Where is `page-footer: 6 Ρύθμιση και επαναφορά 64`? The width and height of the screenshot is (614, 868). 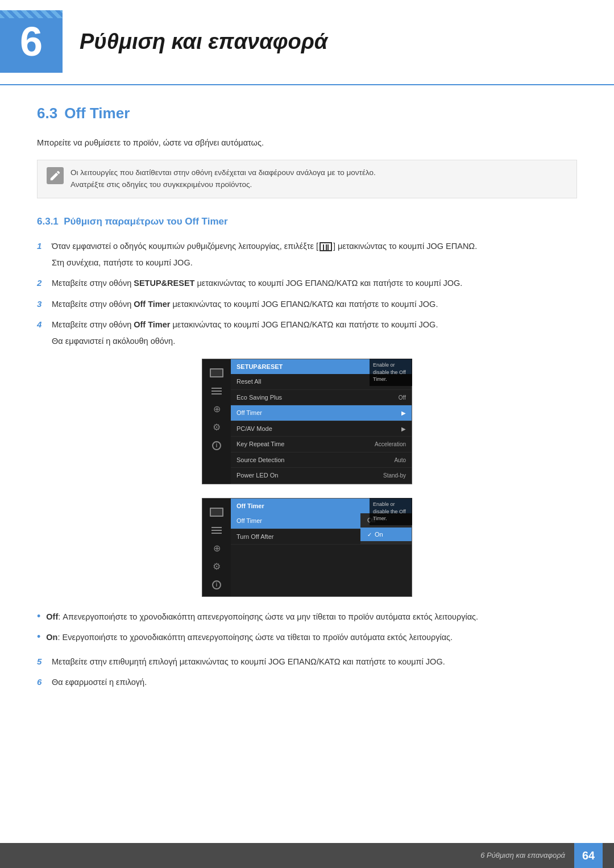
page-footer: 6 Ρύθμιση και επαναφορά 64 is located at coordinates (307, 855).